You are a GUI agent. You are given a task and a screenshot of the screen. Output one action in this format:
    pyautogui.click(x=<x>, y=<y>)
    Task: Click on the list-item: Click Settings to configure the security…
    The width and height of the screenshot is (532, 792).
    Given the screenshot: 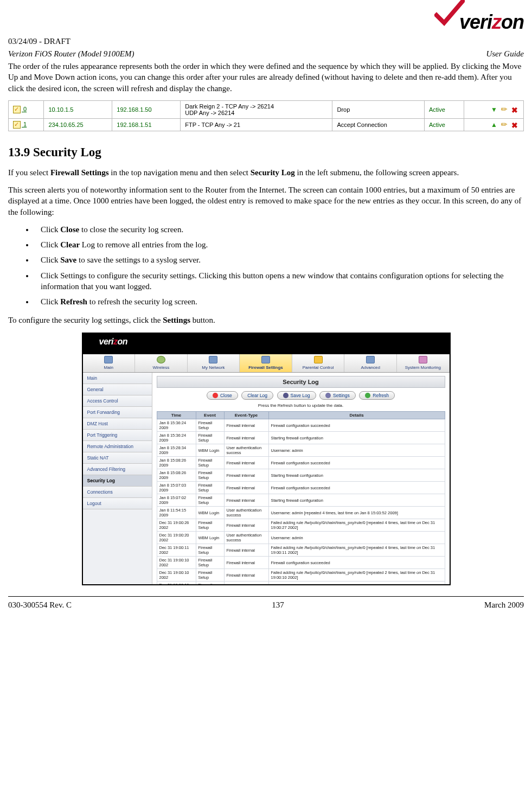 What is the action you would take?
    pyautogui.click(x=279, y=281)
    